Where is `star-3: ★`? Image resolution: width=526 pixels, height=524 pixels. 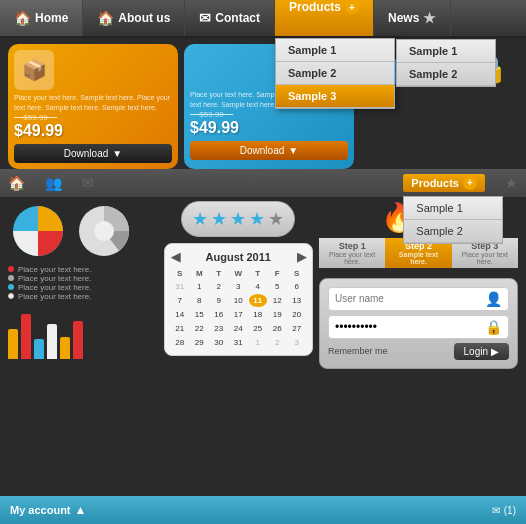
star-3: ★ is located at coordinates (238, 219).